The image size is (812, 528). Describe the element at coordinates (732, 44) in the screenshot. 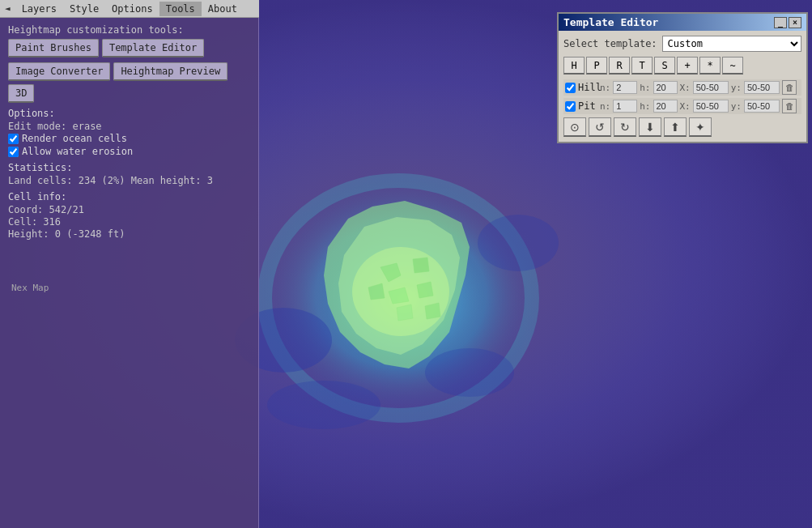

I see `te-template-select: Custom` at that location.